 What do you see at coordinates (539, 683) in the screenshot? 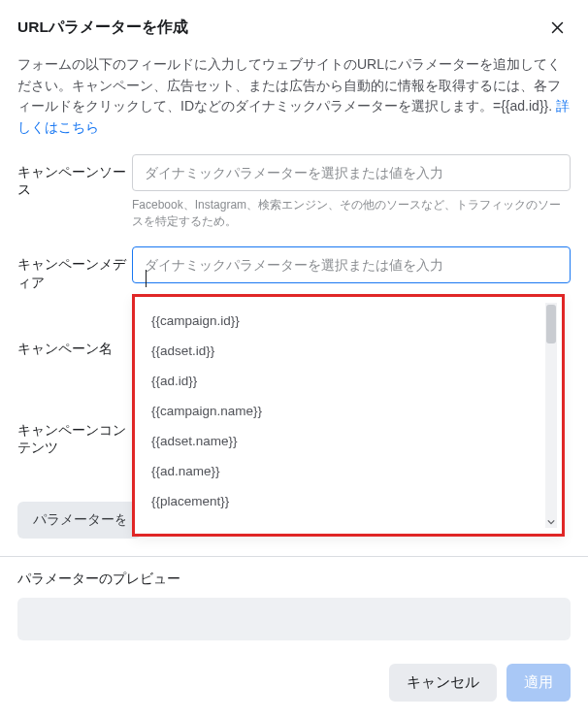
I see `apply-button: 適用` at bounding box center [539, 683].